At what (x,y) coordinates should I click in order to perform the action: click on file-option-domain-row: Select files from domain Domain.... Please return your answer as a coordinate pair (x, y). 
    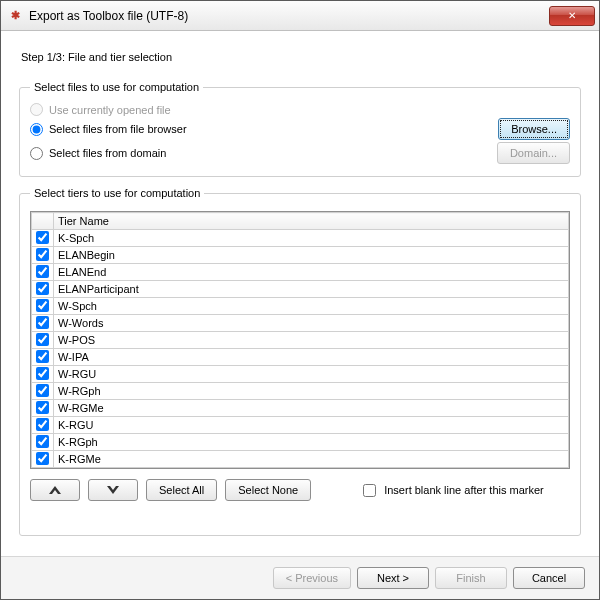
    Looking at the image, I should click on (300, 153).